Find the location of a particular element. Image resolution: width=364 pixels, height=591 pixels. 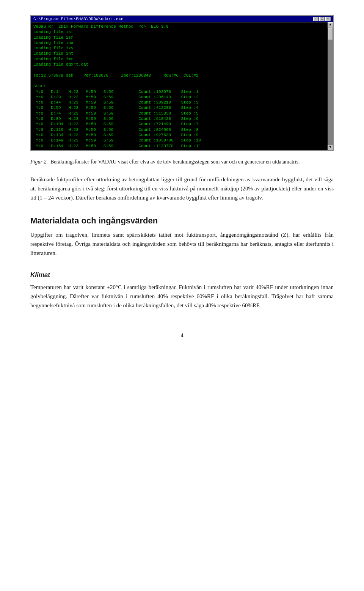

dos-line-21: Y:0 D:149 H:23 M:59 S:59 Count :1030700 … is located at coordinates (182, 140).